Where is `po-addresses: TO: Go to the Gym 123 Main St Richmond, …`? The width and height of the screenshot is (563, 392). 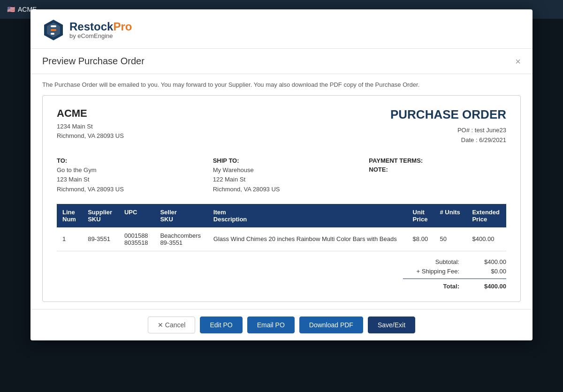
po-addresses: TO: Go to the Gym 123 Main St Richmond, … is located at coordinates (282, 176).